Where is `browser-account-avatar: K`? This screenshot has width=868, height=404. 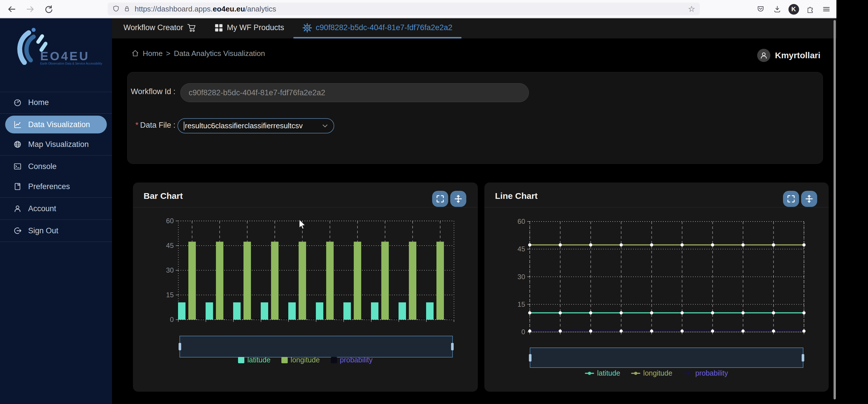
browser-account-avatar: K is located at coordinates (794, 9).